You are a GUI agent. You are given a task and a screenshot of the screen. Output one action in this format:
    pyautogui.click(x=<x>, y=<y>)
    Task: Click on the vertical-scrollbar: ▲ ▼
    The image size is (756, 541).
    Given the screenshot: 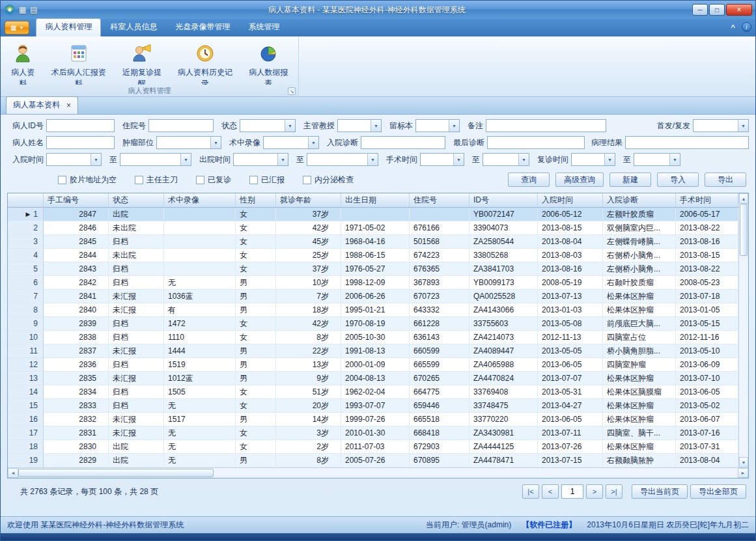 What is the action you would take?
    pyautogui.click(x=744, y=331)
    